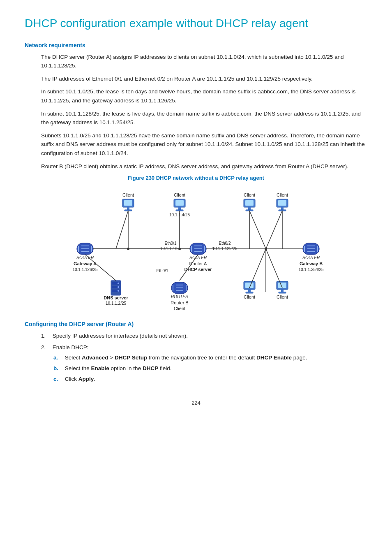  What do you see at coordinates (204, 145) in the screenshot?
I see `paragraph-5: Subnets 10.1.1.0/25 and 10.1.1.128/25 ha…` at bounding box center [204, 145].